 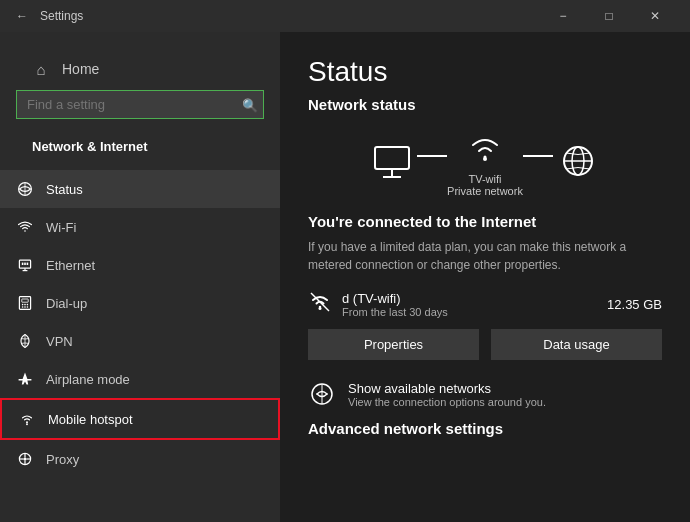 I want to click on home-label: Home, so click(x=80, y=69).